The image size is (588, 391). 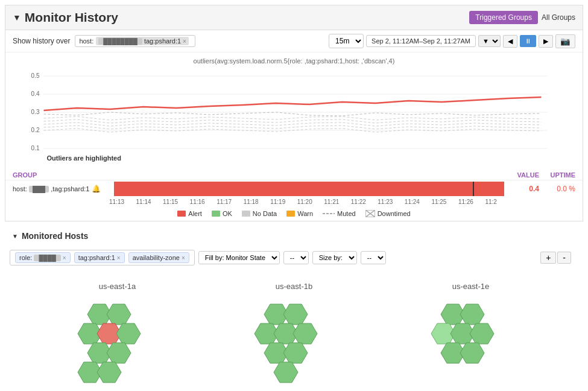 What do you see at coordinates (294, 61) in the screenshot?
I see `chart-title: outliers(avg:system.load.norm.5{role: ,t…` at bounding box center [294, 61].